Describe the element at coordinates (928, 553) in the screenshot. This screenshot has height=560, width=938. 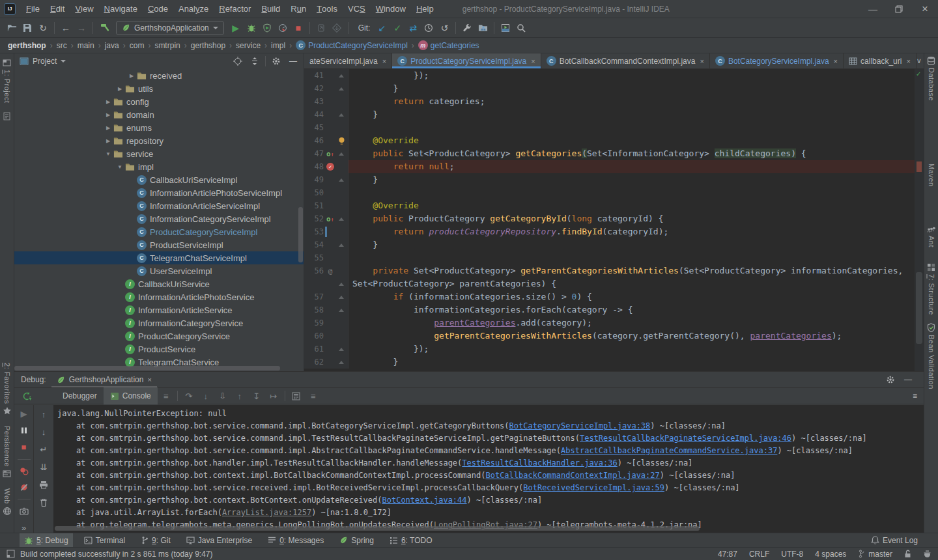
I see `highlighting-level-icon` at that location.